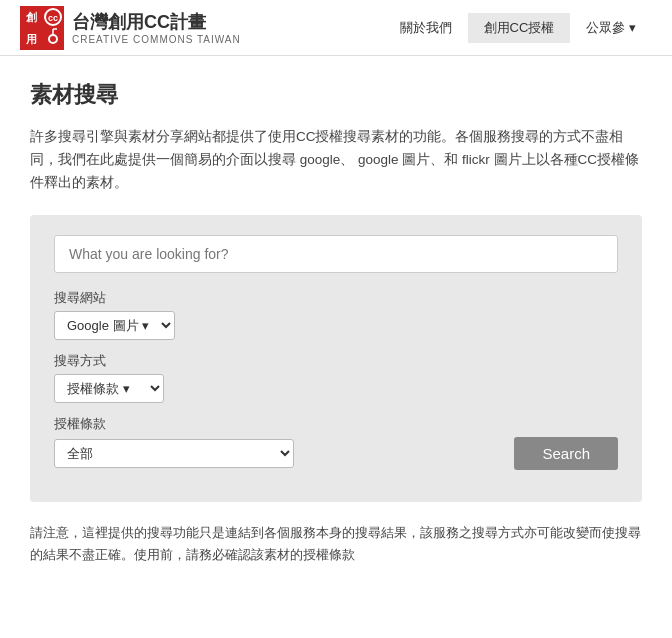  What do you see at coordinates (109, 388) in the screenshot?
I see `method-select: 授權條款 ▾ 其他` at bounding box center [109, 388].